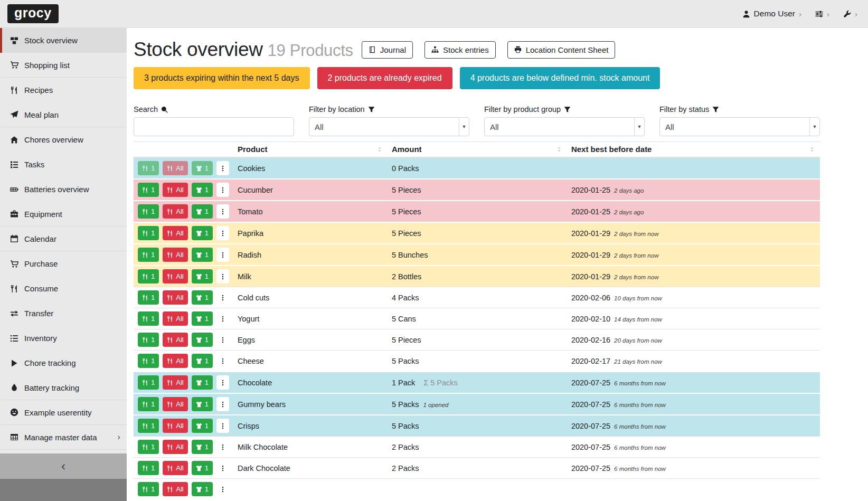 This screenshot has height=501, width=868. What do you see at coordinates (63, 264) in the screenshot?
I see `sidebar-item-purchase: Purchase` at bounding box center [63, 264].